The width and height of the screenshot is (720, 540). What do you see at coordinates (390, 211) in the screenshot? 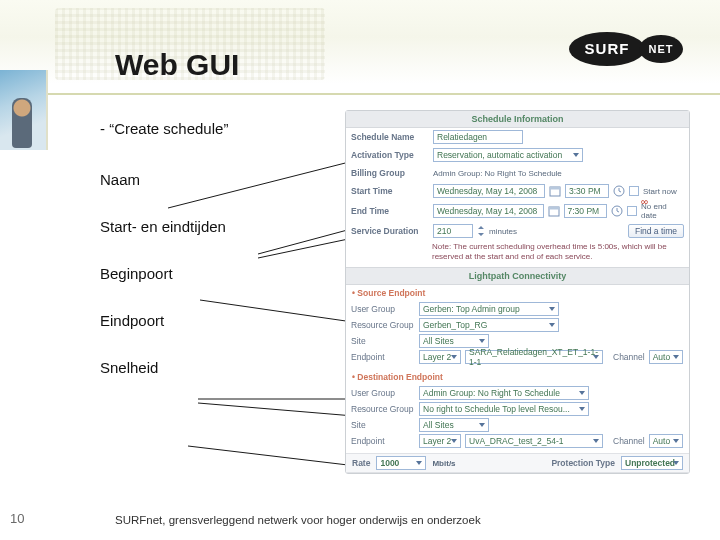
I see `end-time-label: End Time` at bounding box center [390, 211].